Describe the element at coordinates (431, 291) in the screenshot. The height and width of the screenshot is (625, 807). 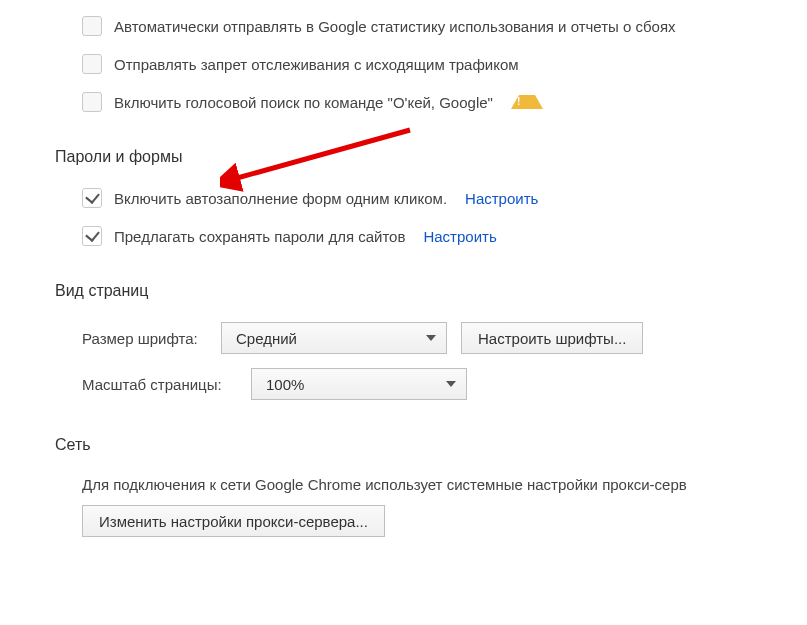
I see `section-appearance-heading: Вид страниц` at that location.